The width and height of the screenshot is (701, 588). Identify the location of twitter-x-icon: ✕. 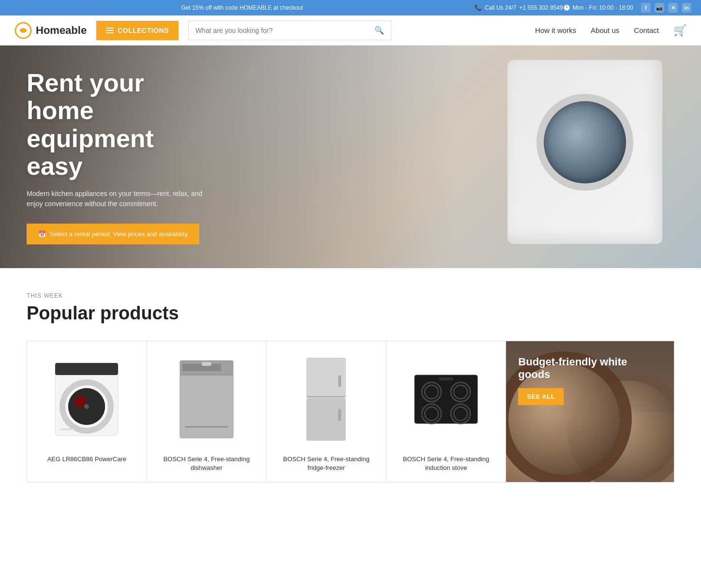
(673, 8).